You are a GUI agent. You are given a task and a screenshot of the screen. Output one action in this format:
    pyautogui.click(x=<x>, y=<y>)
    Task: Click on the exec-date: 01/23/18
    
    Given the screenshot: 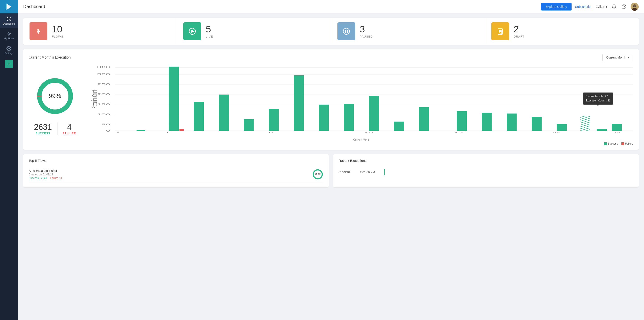 What is the action you would take?
    pyautogui.click(x=348, y=172)
    